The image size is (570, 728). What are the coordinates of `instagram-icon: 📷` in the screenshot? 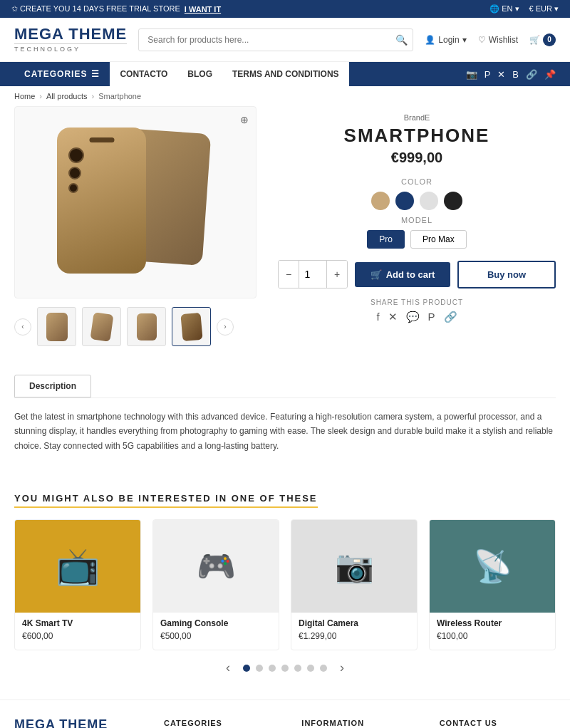 It's located at (472, 74).